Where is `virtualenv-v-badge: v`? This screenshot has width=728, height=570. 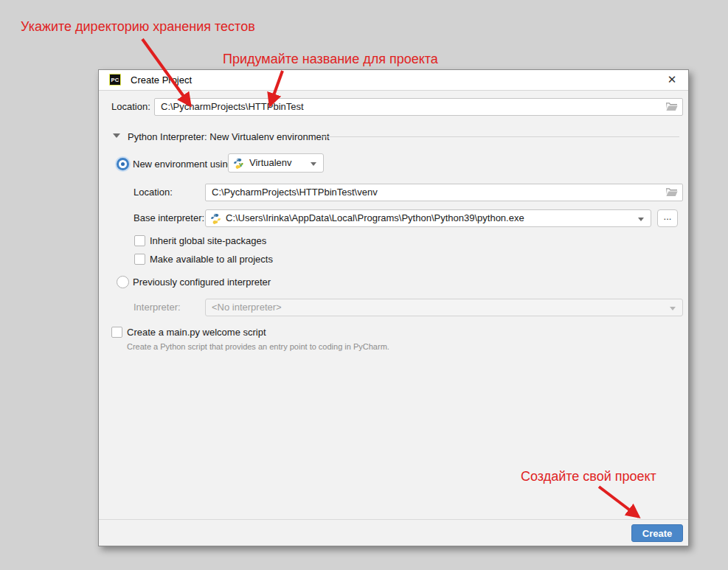
virtualenv-v-badge: v is located at coordinates (240, 165).